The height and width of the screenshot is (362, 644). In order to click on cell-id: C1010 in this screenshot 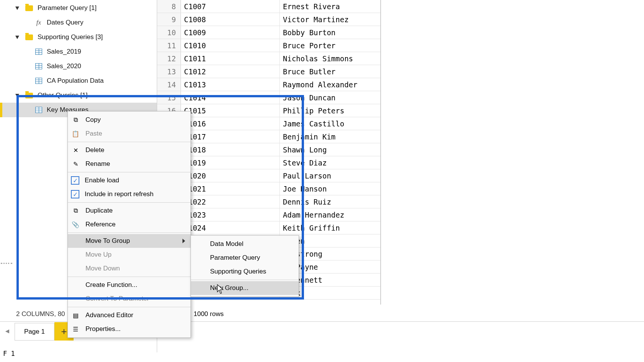, I will do `click(230, 45)`.